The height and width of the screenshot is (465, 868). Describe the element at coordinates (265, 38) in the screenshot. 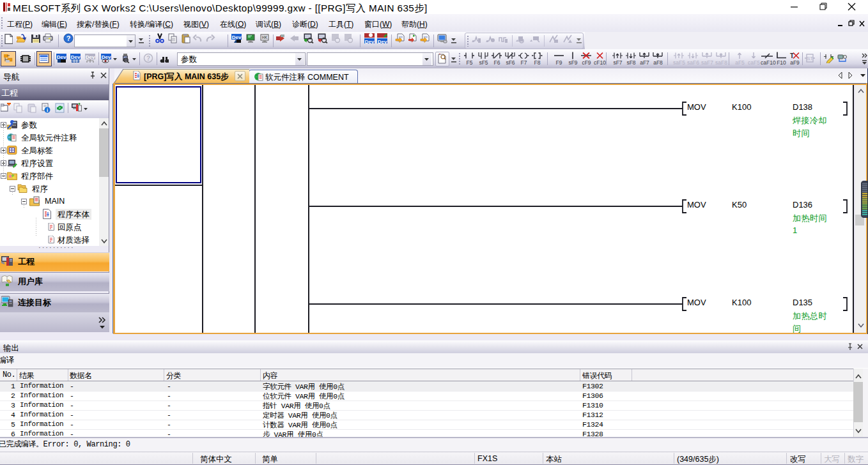

I see `svg-text: HK` at that location.